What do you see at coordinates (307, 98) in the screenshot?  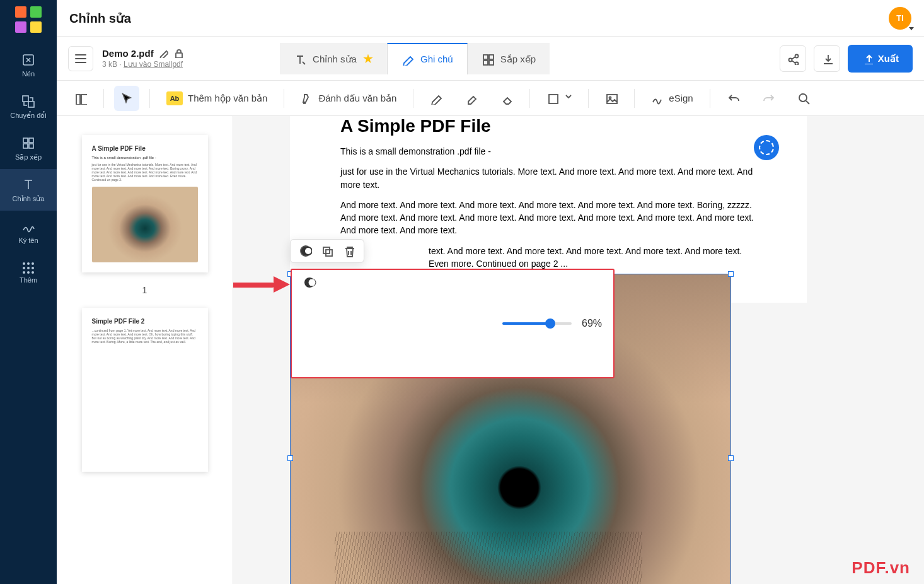 I see `highlight-icon` at bounding box center [307, 98].